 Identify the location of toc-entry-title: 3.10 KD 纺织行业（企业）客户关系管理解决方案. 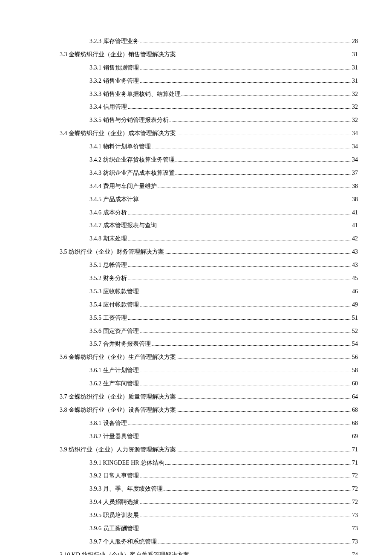
(124, 553).